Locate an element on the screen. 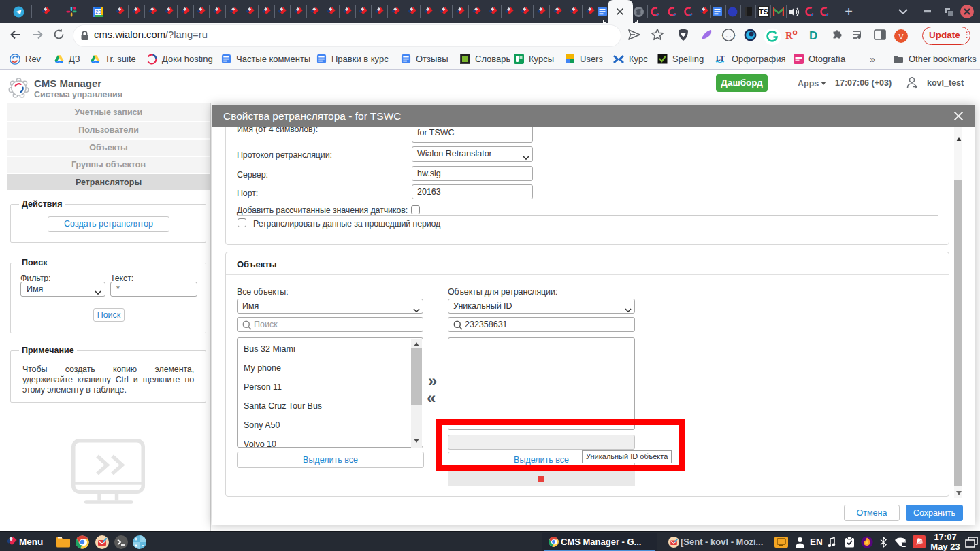 The height and width of the screenshot is (551, 980). svg-text: LT is located at coordinates (720, 59).